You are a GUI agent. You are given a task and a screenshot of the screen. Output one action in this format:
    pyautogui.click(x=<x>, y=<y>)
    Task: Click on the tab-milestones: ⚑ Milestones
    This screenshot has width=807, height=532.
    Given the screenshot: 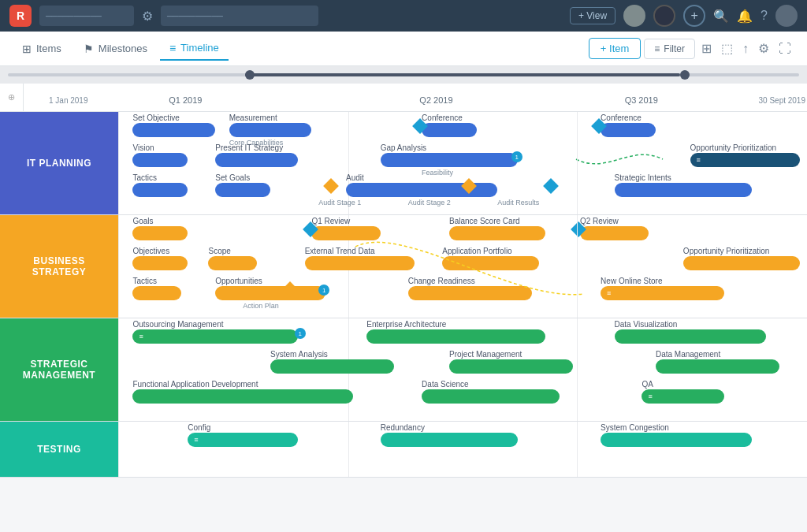 What is the action you would take?
    pyautogui.click(x=115, y=49)
    